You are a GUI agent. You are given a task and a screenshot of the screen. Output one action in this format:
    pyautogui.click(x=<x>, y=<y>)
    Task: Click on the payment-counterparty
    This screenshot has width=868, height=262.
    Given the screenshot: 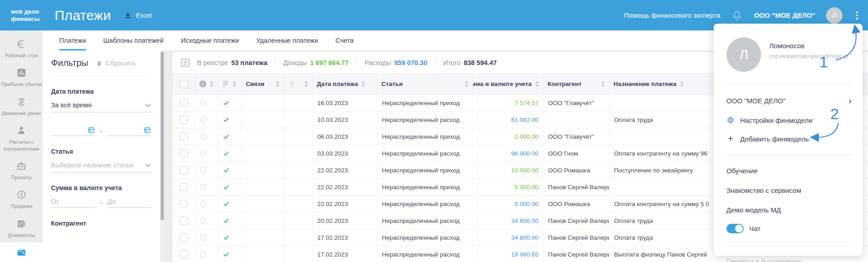 What is the action you would take?
    pyautogui.click(x=576, y=120)
    